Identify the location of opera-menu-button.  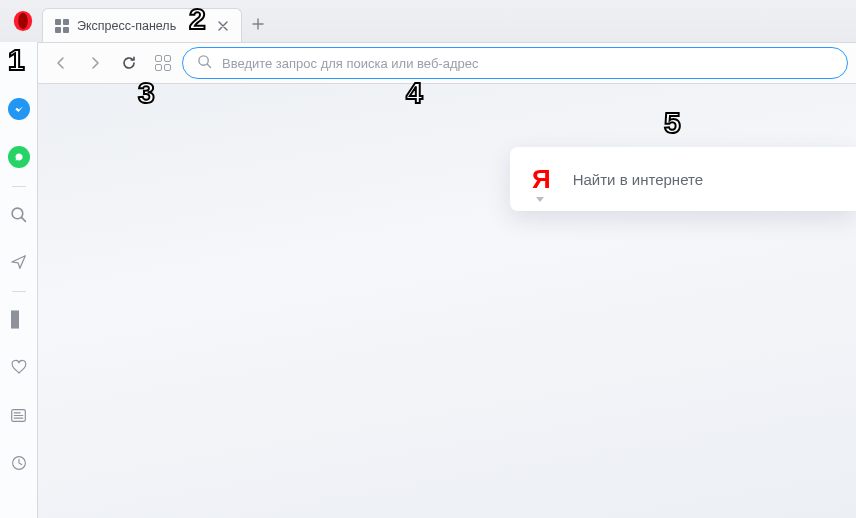
(23, 21).